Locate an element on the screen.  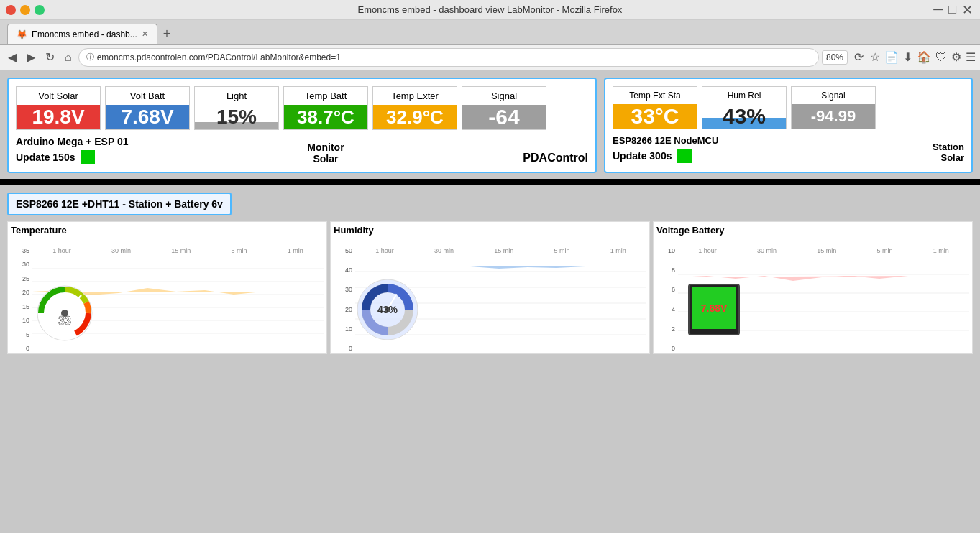
gauge-signal-right-title: Signal is located at coordinates (833, 96).